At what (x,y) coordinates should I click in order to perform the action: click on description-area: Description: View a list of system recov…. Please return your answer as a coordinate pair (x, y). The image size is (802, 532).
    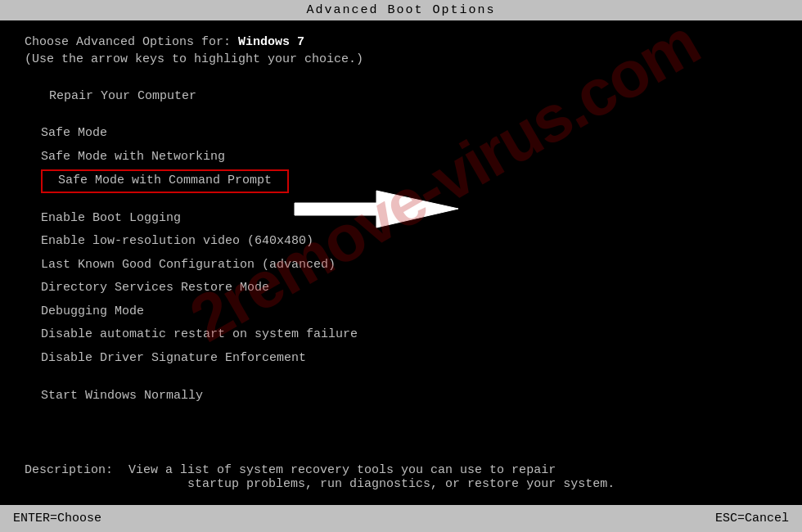
    Looking at the image, I should click on (401, 477).